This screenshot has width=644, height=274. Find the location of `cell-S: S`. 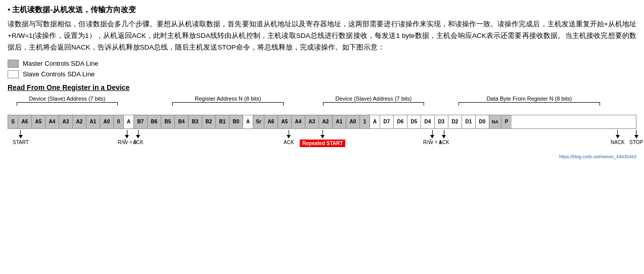

cell-S: S is located at coordinates (13, 122).